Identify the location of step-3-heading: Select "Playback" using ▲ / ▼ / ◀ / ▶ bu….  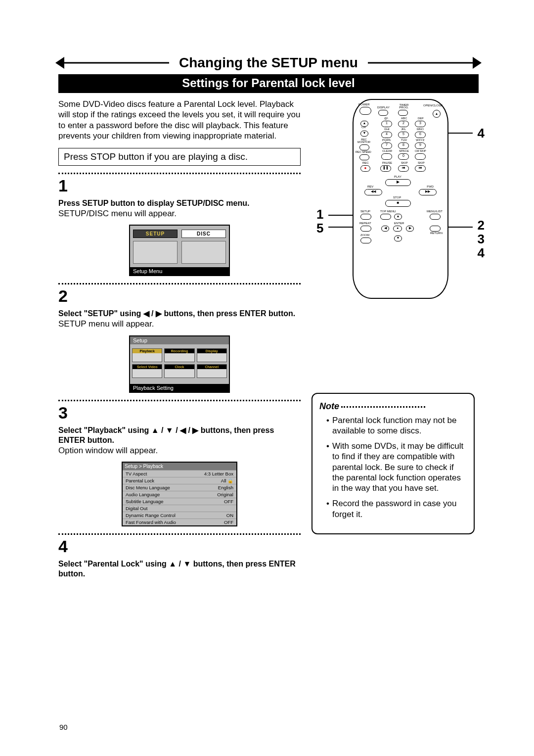
(179, 435).